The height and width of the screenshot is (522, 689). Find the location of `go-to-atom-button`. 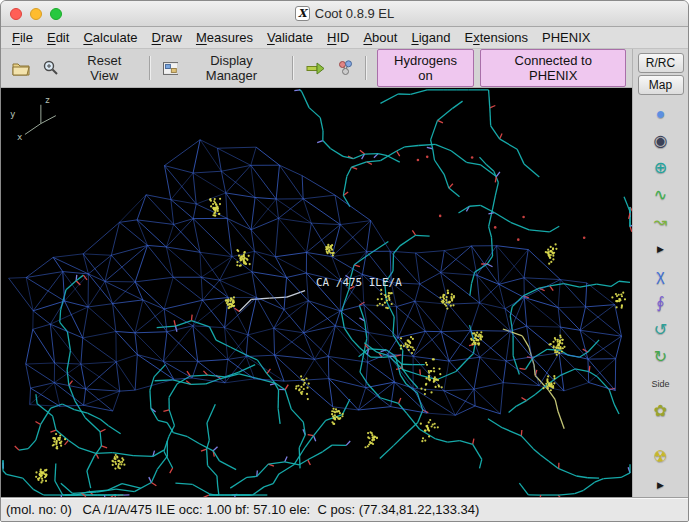

go-to-atom-button is located at coordinates (316, 68).